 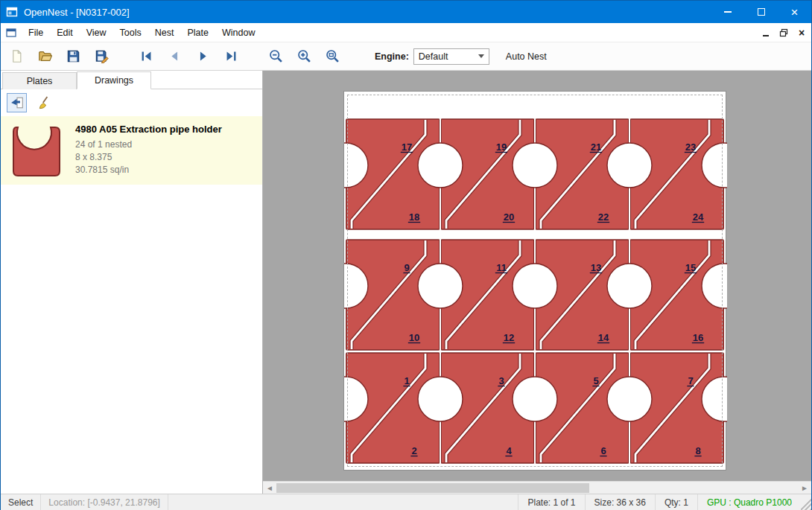 I want to click on nest-row: 910111213141516, so click(x=536, y=295).